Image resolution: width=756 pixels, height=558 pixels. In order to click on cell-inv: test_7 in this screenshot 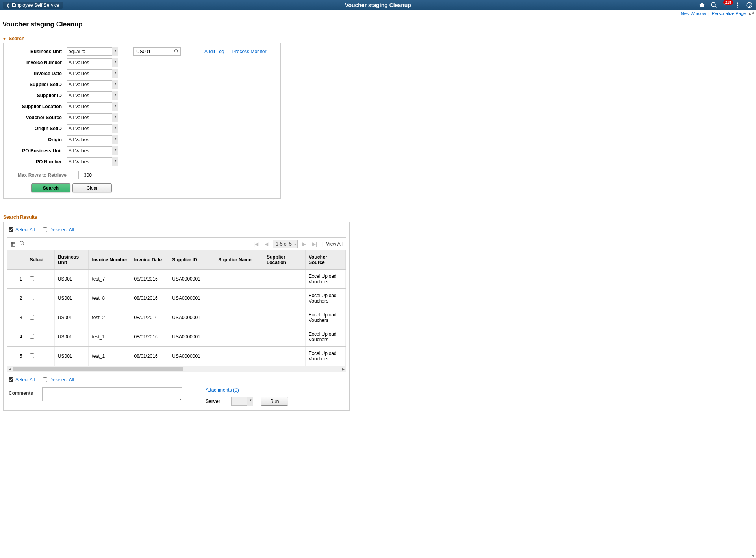, I will do `click(109, 279)`.